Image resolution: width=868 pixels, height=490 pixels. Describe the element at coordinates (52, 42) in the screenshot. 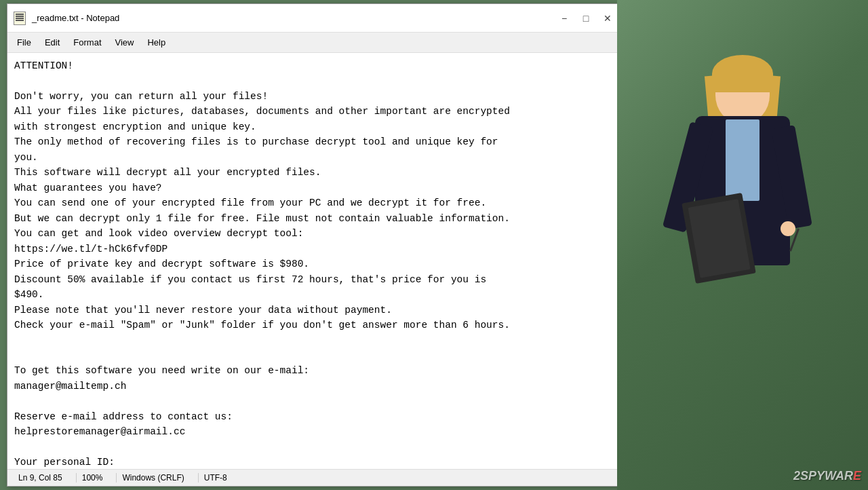

I see `menu-edit: Edit` at that location.